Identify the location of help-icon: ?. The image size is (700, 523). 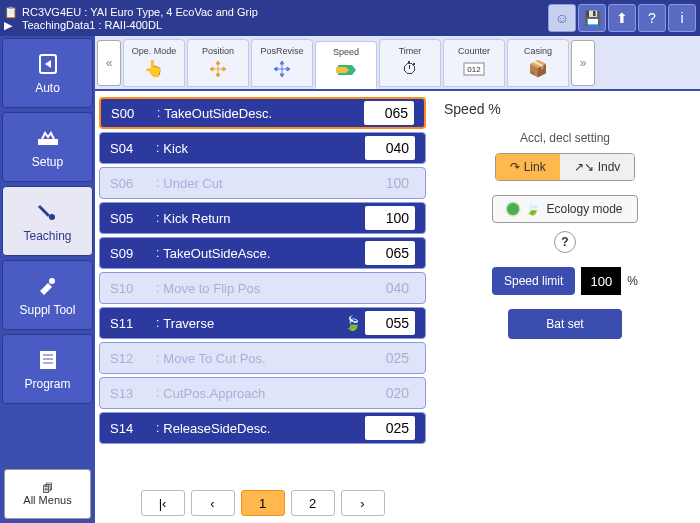
(652, 18).